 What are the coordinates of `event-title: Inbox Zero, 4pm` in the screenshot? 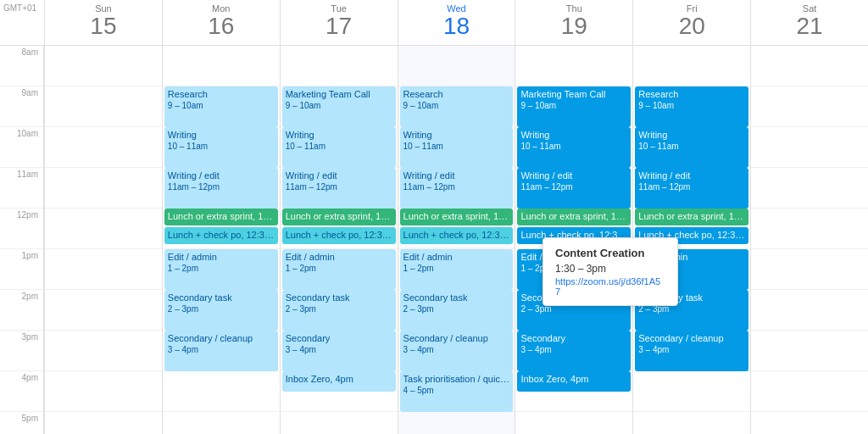 It's located at (339, 379).